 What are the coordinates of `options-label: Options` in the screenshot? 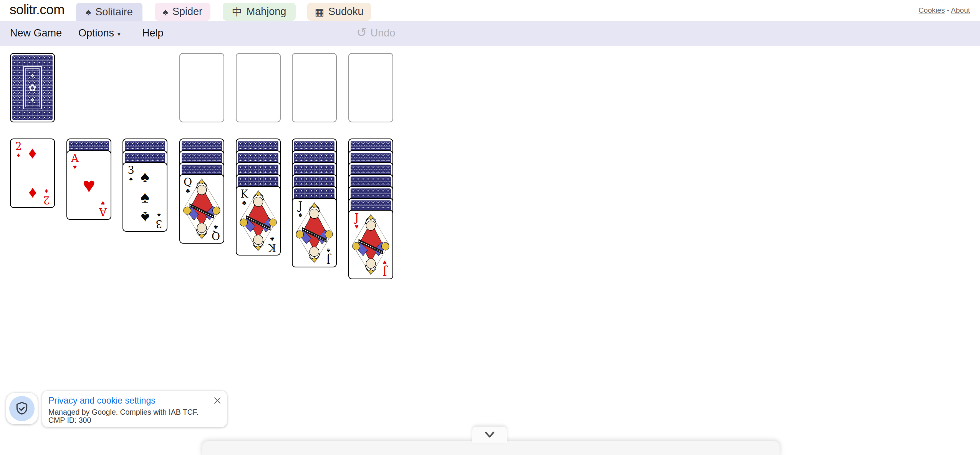 It's located at (96, 33).